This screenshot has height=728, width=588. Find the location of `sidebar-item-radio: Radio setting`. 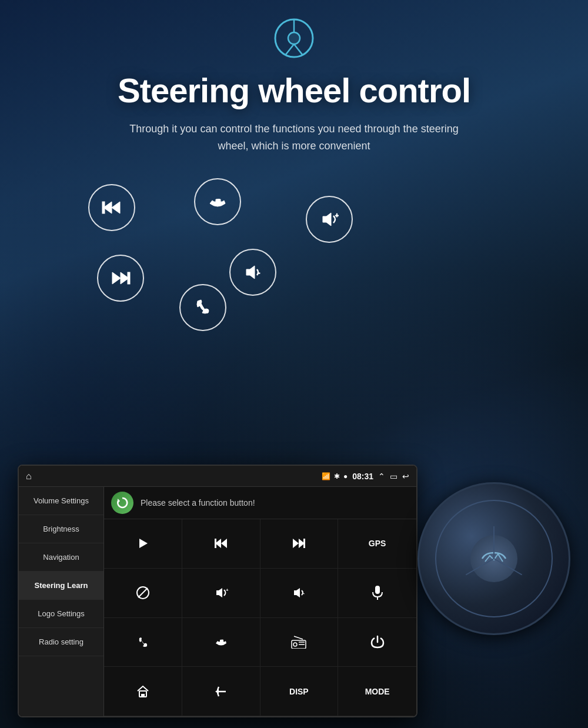

sidebar-item-radio: Radio setting is located at coordinates (61, 642).